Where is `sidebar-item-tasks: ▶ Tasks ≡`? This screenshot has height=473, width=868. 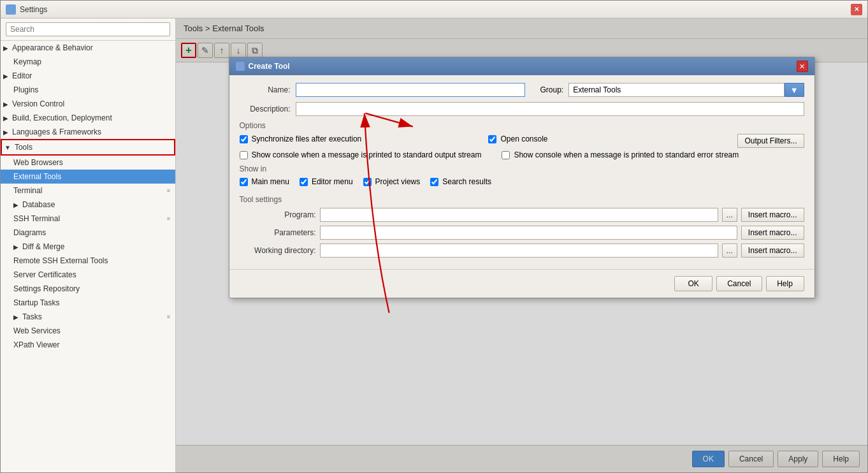 sidebar-item-tasks: ▶ Tasks ≡ is located at coordinates (88, 317).